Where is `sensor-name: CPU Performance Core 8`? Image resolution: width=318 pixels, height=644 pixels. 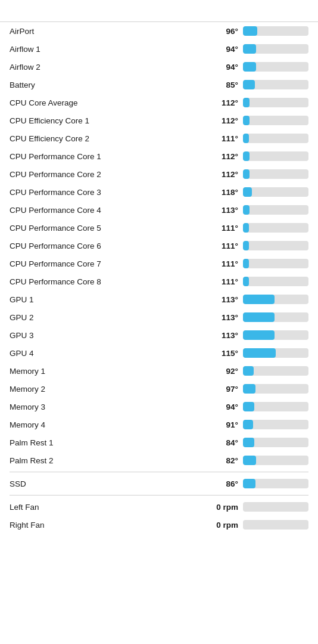
sensor-name: CPU Performance Core 8 is located at coordinates (110, 281).